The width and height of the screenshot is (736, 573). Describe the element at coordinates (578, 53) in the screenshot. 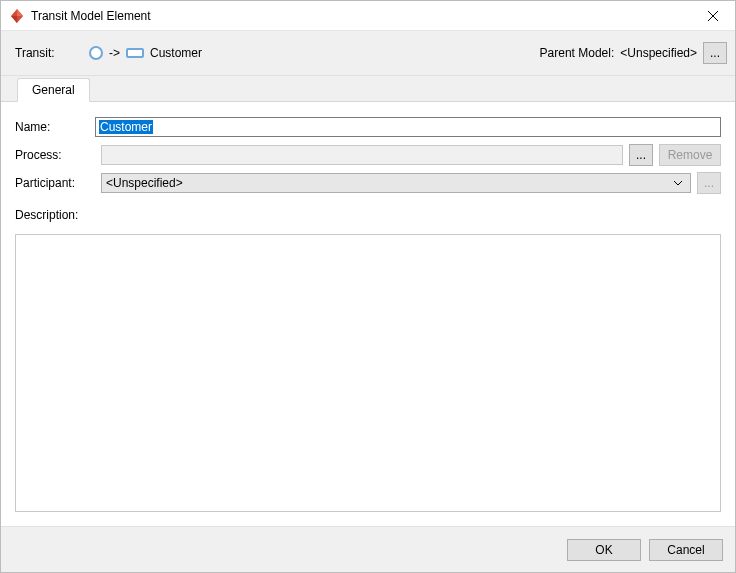

I see `parent-model-label: Parent Model:` at that location.